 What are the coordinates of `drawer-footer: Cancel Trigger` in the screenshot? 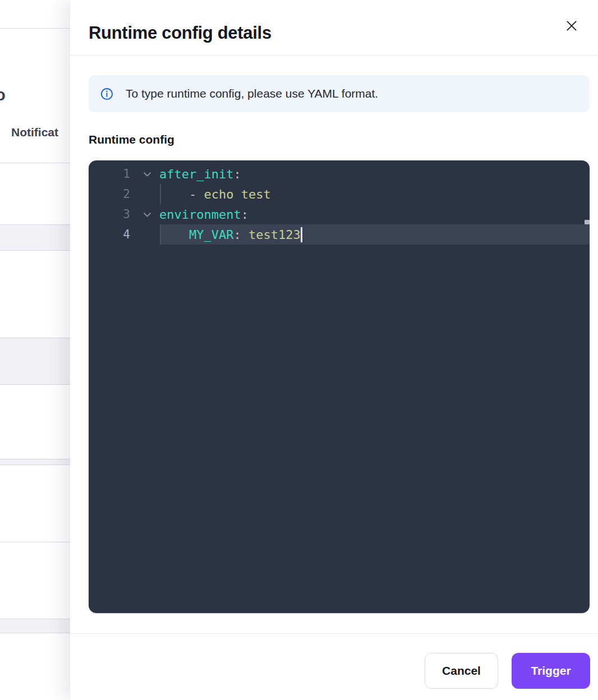 It's located at (334, 666).